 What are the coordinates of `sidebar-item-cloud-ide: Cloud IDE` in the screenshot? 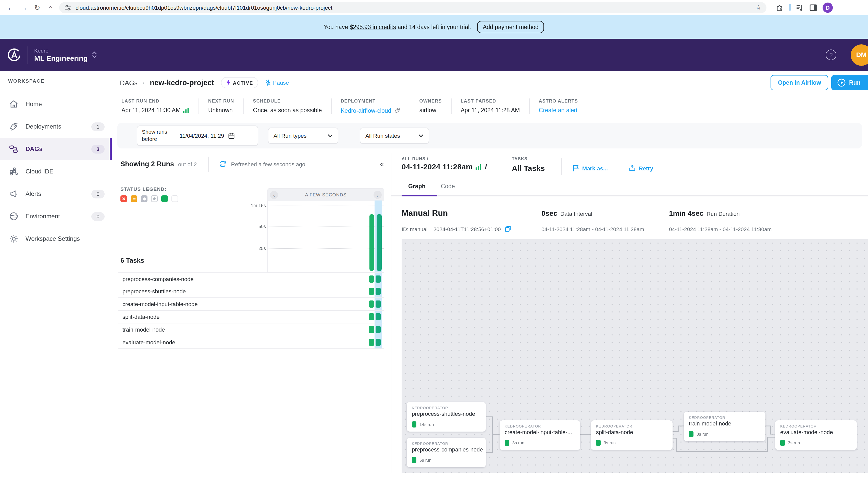 It's located at (56, 171).